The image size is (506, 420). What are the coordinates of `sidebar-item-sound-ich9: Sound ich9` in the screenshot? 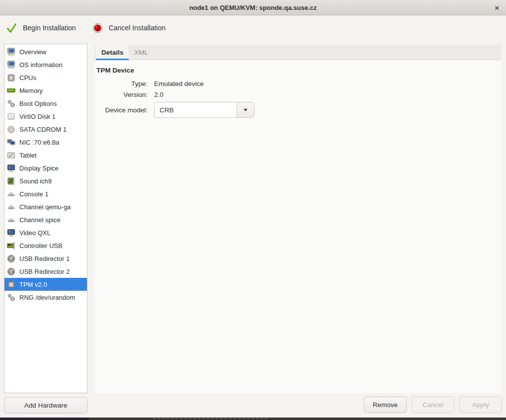 It's located at (46, 181).